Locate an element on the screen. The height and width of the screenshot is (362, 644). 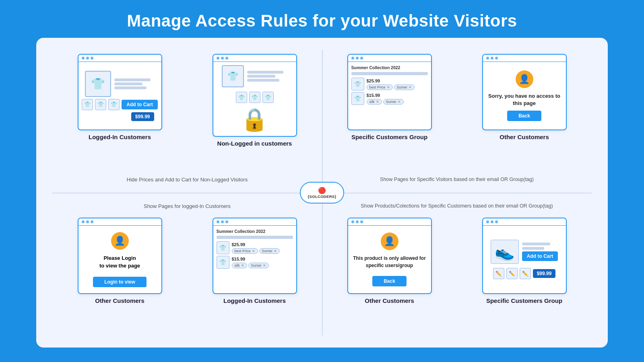
dot11 is located at coordinates (492, 58).